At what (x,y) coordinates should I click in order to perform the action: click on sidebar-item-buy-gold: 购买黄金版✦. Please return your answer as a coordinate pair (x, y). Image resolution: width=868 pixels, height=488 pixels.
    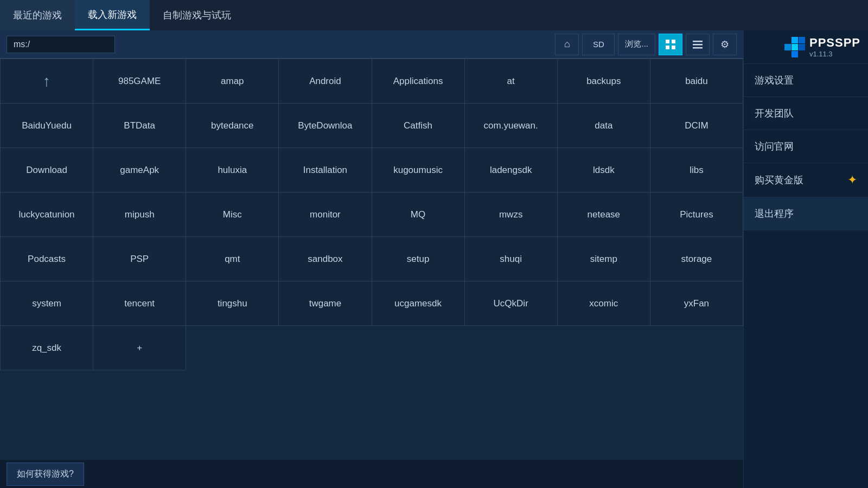
    Looking at the image, I should click on (806, 180).